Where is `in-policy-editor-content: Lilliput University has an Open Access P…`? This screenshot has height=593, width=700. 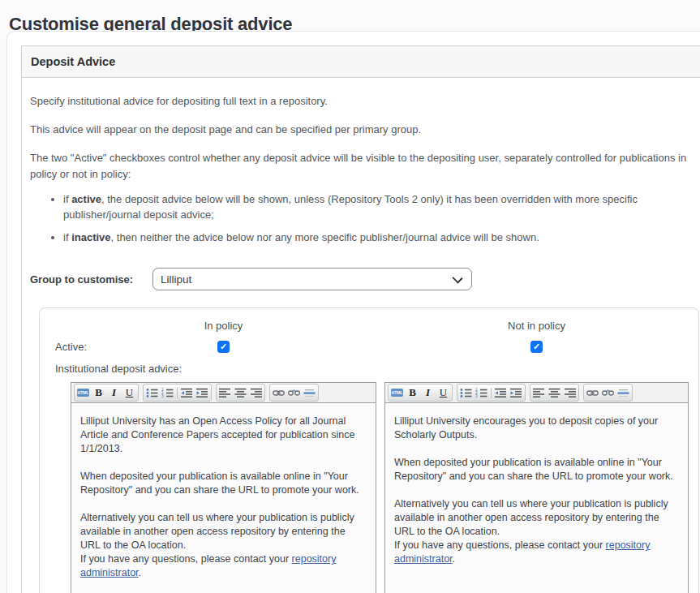
in-policy-editor-content: Lilliput University has an Open Access P… is located at coordinates (224, 498).